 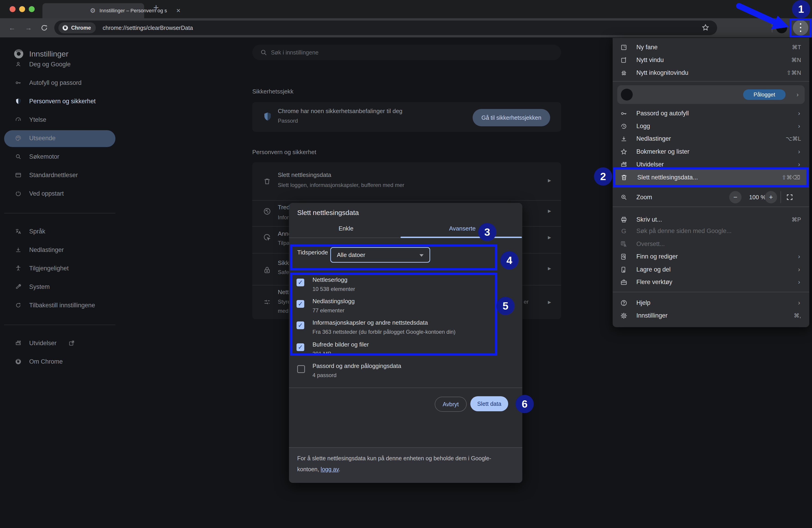 I want to click on row-clear-browsing-data: Slett nettlesingsdata Slett loggen, info…, so click(x=407, y=181).